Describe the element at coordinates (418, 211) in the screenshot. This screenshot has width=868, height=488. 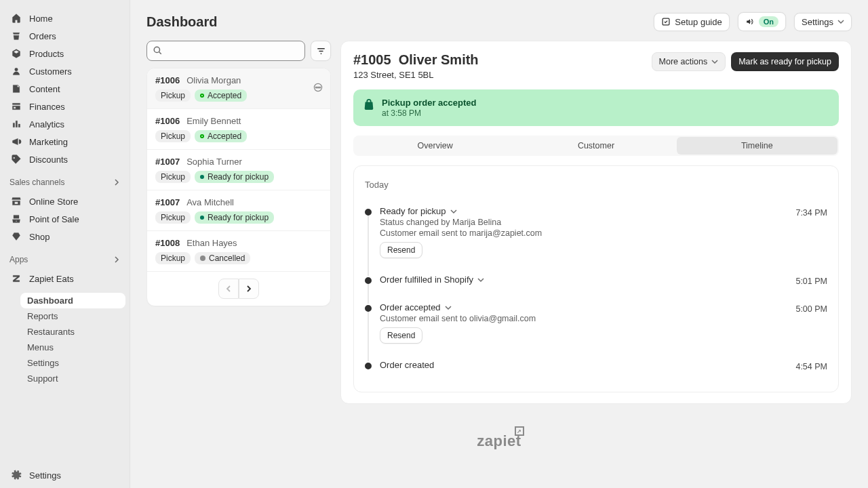
I see `timeline-event-title: Ready for pickup` at that location.